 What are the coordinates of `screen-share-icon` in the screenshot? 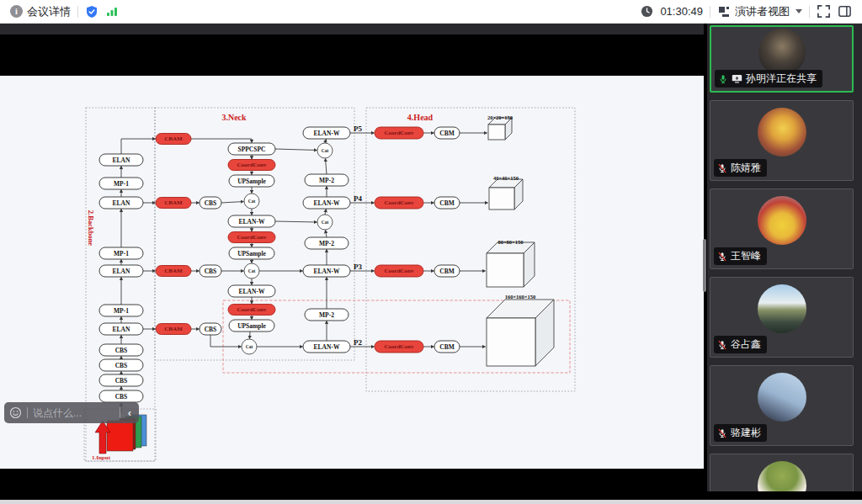 It's located at (737, 79).